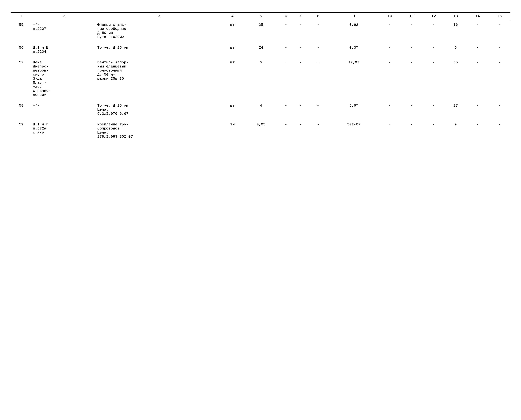 The width and height of the screenshot is (521, 420). I want to click on table-cell-col-12: ·, so click(434, 79).